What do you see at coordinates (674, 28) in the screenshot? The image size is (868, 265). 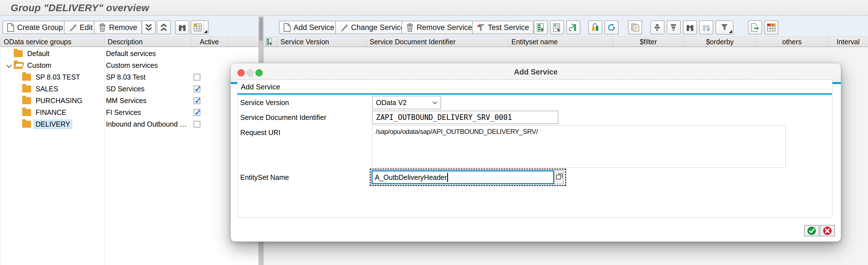 I see `sort-descending-button` at bounding box center [674, 28].